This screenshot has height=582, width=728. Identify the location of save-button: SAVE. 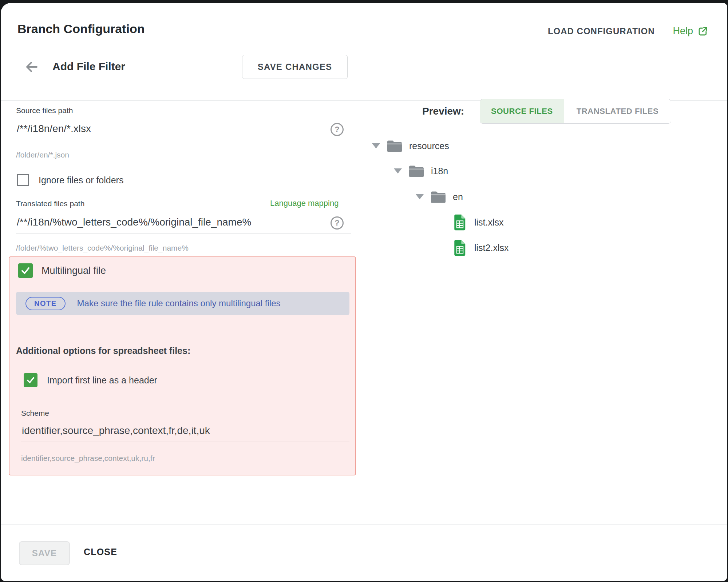
(44, 553).